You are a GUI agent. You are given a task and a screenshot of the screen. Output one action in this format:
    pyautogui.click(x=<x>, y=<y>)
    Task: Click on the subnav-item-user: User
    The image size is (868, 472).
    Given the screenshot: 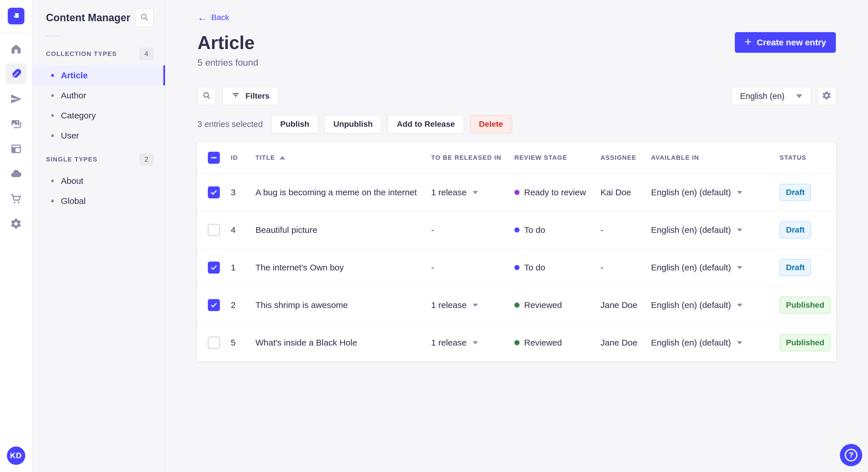 What is the action you would take?
    pyautogui.click(x=98, y=136)
    